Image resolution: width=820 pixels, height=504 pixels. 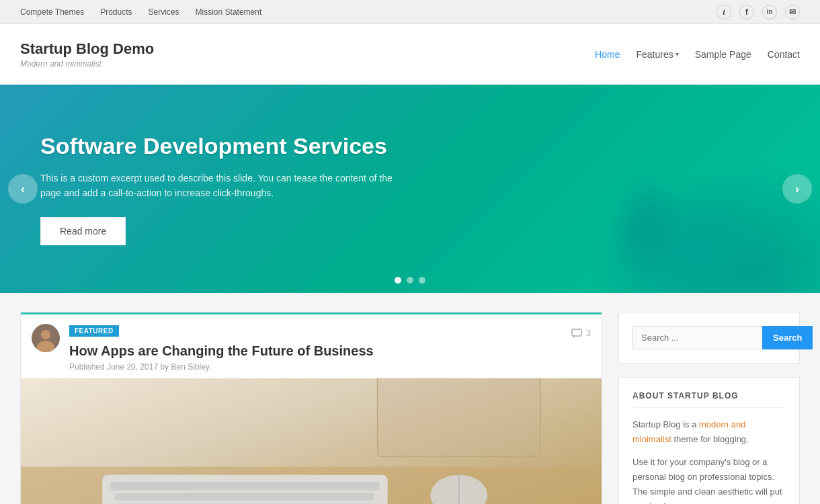 What do you see at coordinates (330, 351) in the screenshot?
I see `post-title-link: How Apps are Changing the Future of Busi…` at bounding box center [330, 351].